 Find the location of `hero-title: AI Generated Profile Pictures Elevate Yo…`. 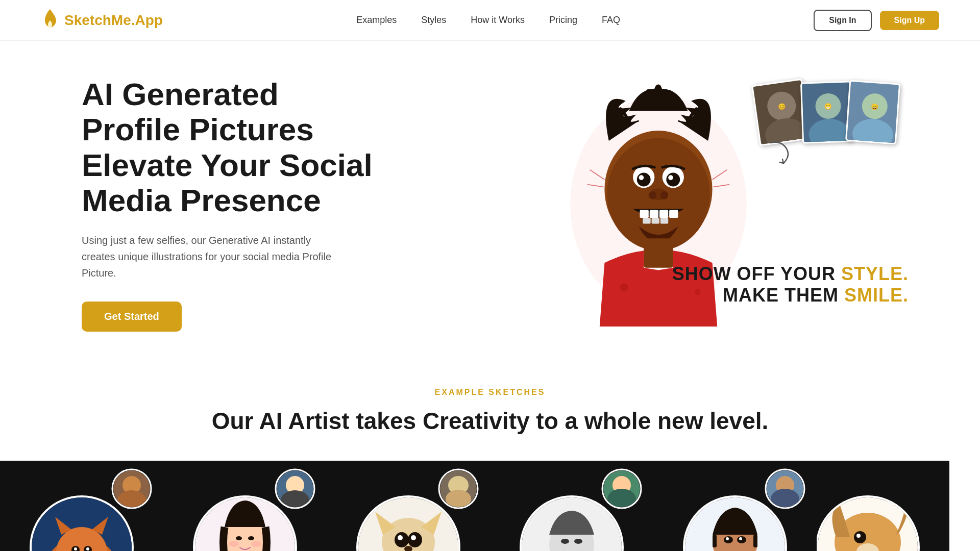

hero-title: AI Generated Profile Pictures Elevate Yo… is located at coordinates (230, 147).